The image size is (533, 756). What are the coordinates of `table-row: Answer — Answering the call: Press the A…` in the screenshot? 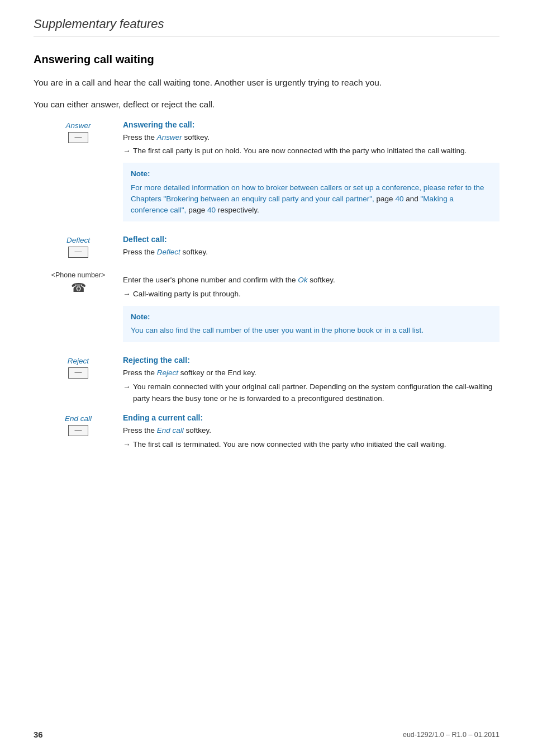 It's located at (266, 173).